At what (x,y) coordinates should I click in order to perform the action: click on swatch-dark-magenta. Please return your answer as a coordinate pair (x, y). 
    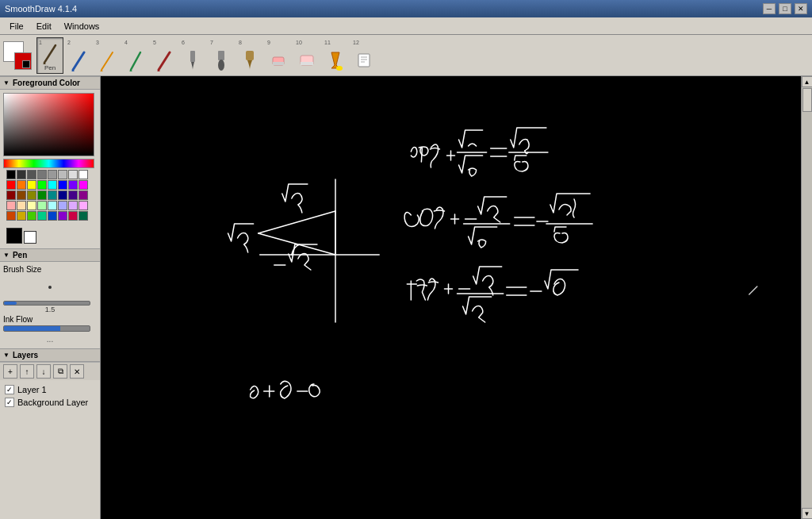
    Looking at the image, I should click on (83, 195).